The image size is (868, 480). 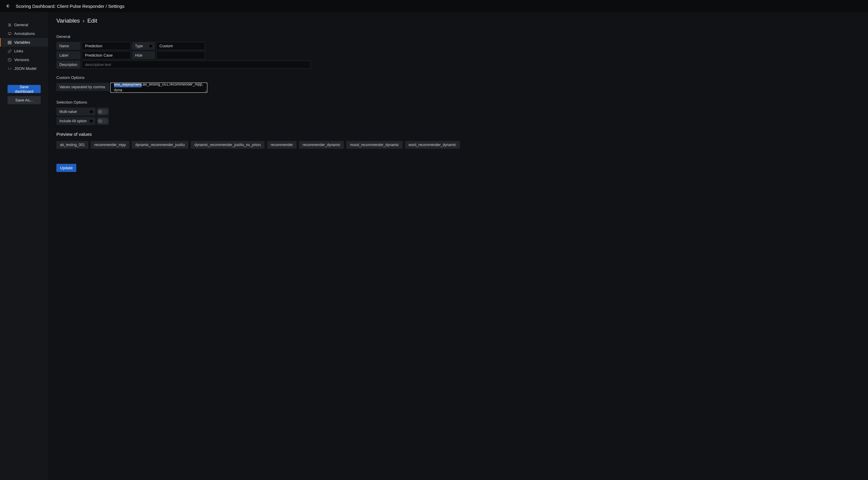 What do you see at coordinates (21, 25) in the screenshot?
I see `sidebar-item-label: General` at bounding box center [21, 25].